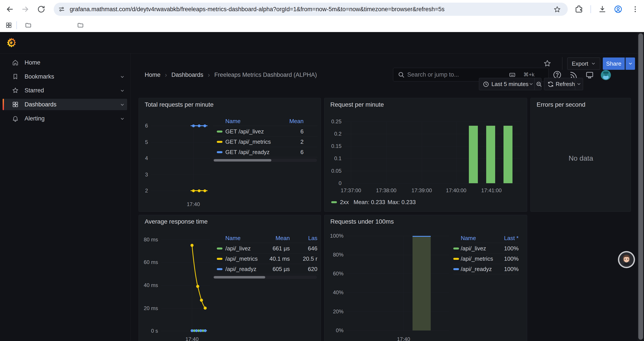 The height and width of the screenshot is (341, 644). Describe the element at coordinates (65, 77) in the screenshot. I see `sidebar-item-bookmarks: Bookmarks` at that location.